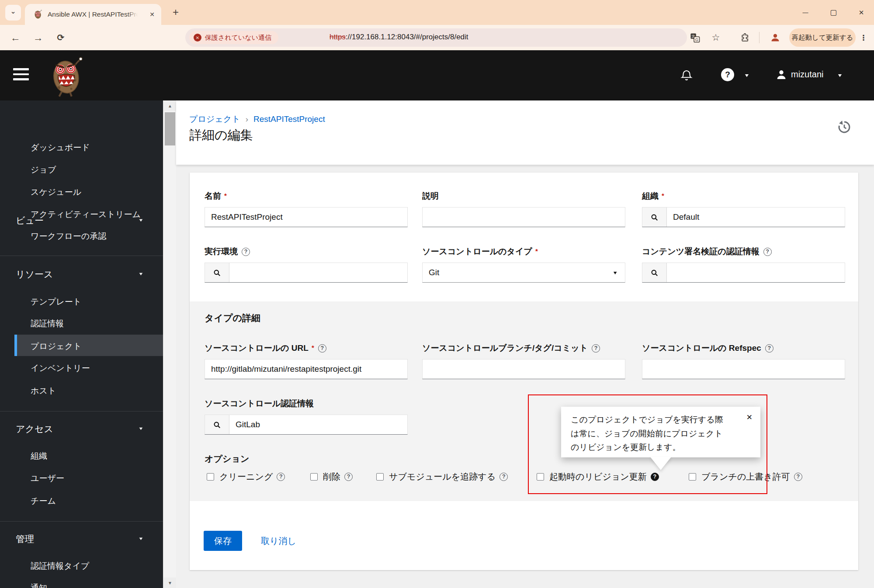 The width and height of the screenshot is (874, 588). I want to click on forward-icon, so click(38, 38).